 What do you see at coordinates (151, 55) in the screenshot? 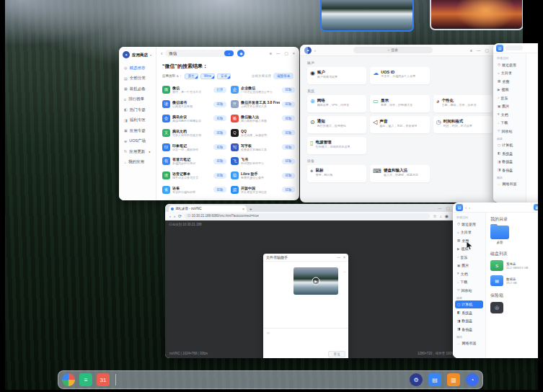
I see `caret-down-icon: ▾` at bounding box center [151, 55].